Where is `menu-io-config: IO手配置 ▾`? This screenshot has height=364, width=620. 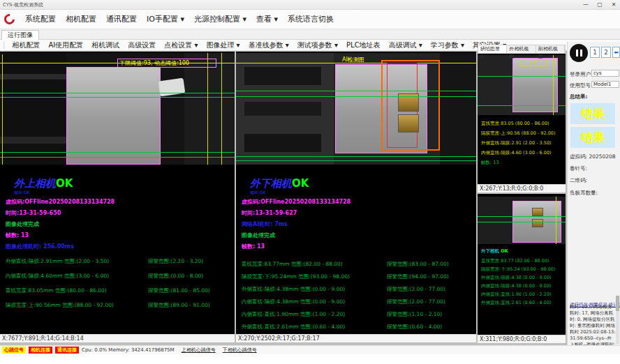 menu-io-config: IO手配置 ▾ is located at coordinates (165, 20).